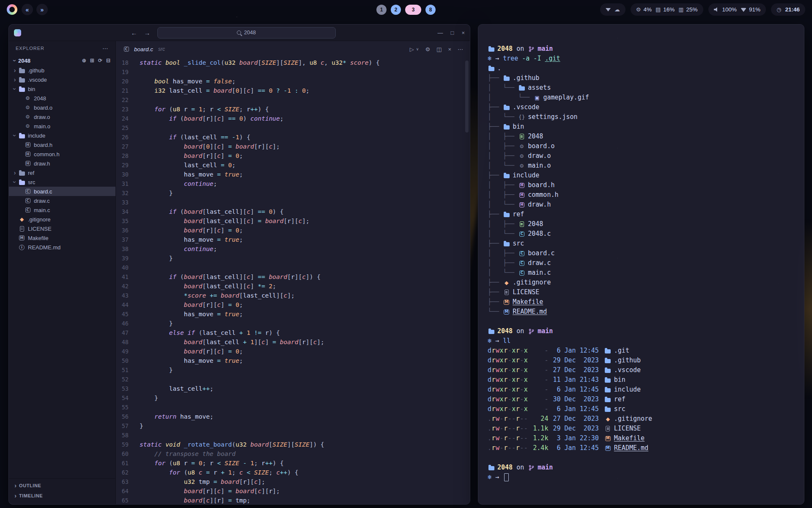 This screenshot has height=508, width=812. I want to click on run-icon: ▷, so click(412, 49).